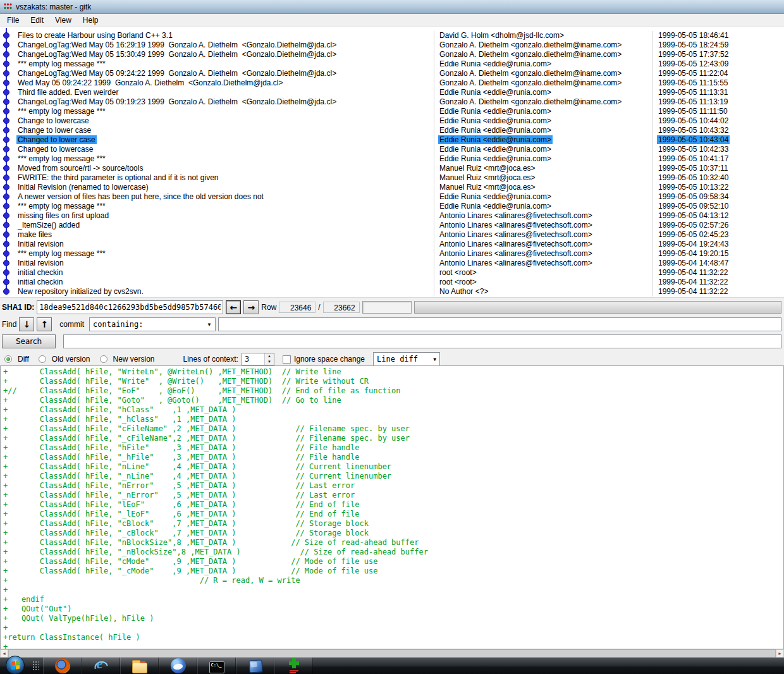  Describe the element at coordinates (392, 54) in the screenshot. I see `commit-row: ChangeLogTag:Wed May 05 15:30:49 1999 Go…` at that location.